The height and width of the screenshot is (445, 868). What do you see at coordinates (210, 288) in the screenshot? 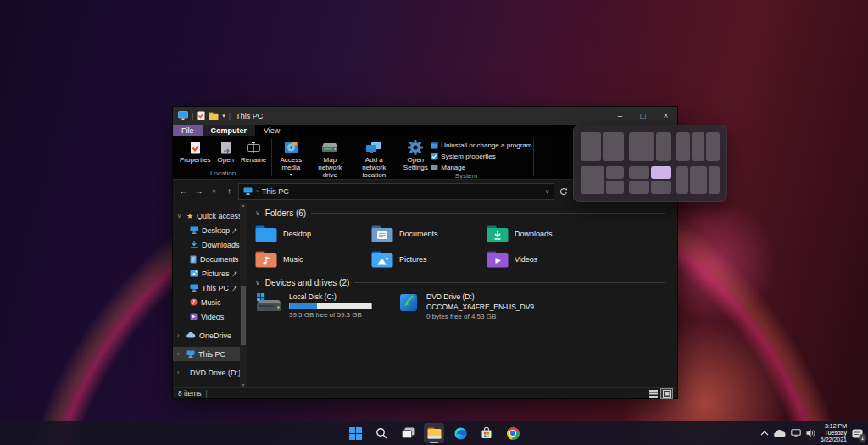
I see `sidebar-item-this-pc-pinned: This PC` at bounding box center [210, 288].